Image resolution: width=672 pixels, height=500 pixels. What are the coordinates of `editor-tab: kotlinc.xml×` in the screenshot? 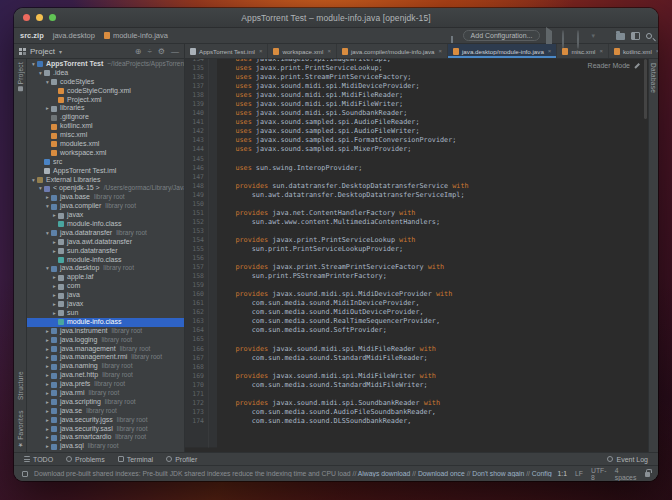 It's located at (634, 51).